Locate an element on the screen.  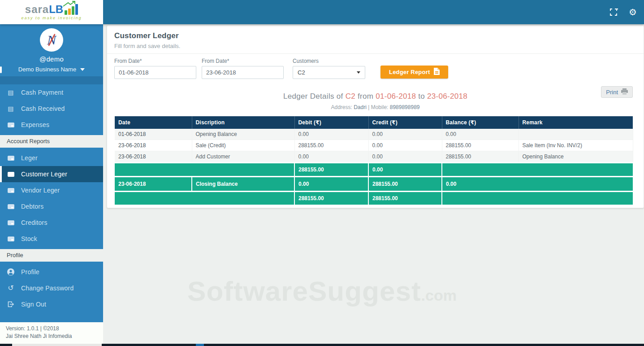
sidebar-item-leger: Leger is located at coordinates (52, 158).